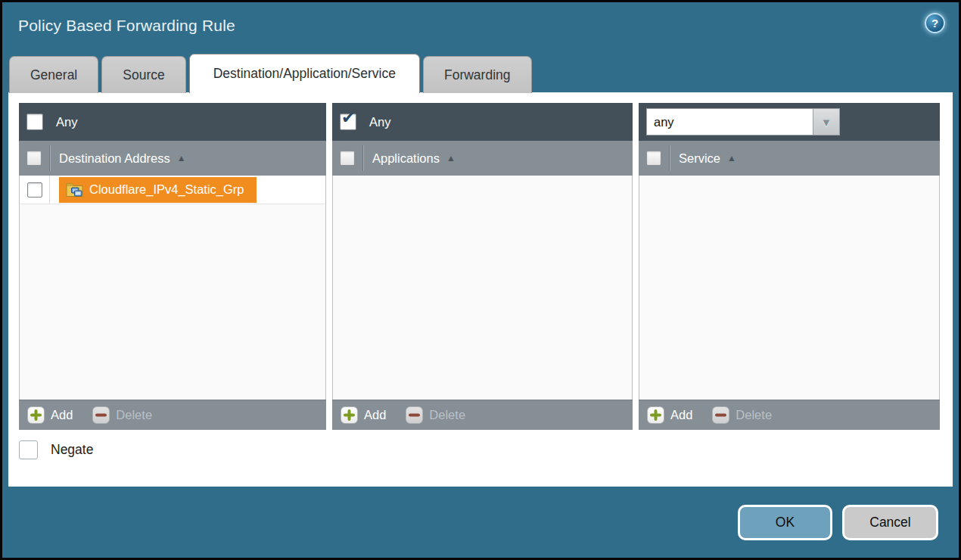 This screenshot has width=961, height=560. I want to click on service-delete-button: Delete, so click(742, 415).